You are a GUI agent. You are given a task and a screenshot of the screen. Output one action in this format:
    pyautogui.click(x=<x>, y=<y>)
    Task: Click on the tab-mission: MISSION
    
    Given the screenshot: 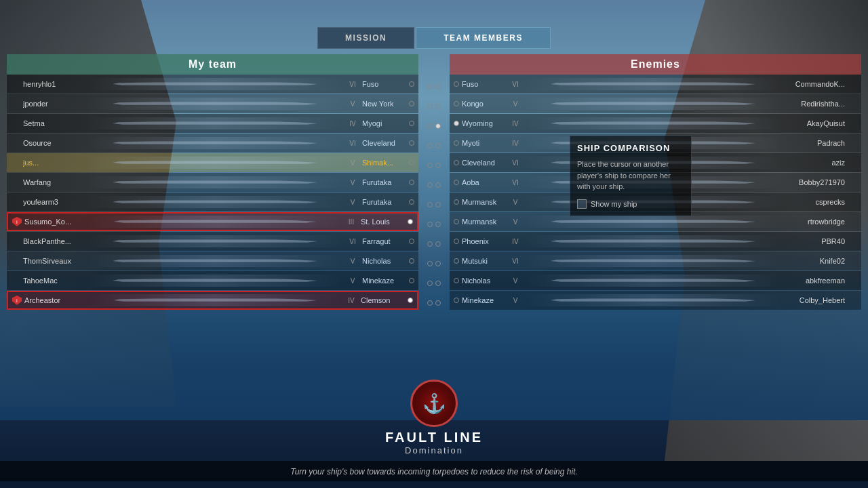 What is the action you would take?
    pyautogui.click(x=366, y=38)
    